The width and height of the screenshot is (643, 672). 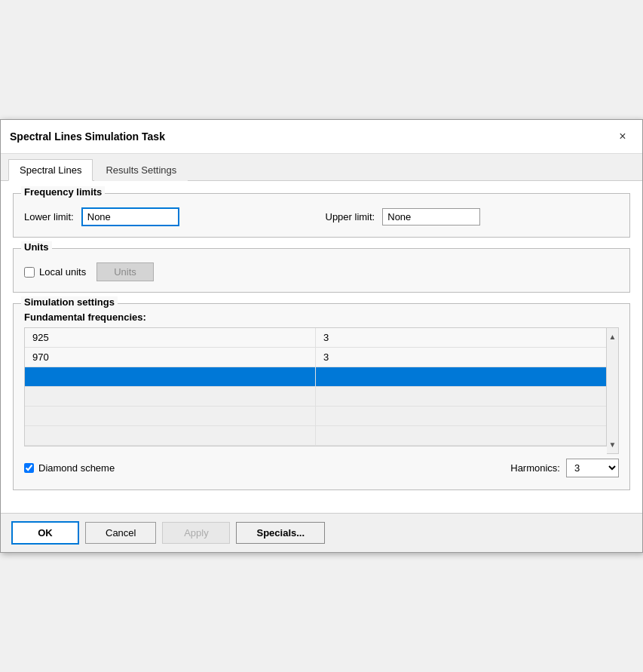 What do you see at coordinates (321, 167) in the screenshot?
I see `tab-bar: Spectral Lines Results Settings` at bounding box center [321, 167].